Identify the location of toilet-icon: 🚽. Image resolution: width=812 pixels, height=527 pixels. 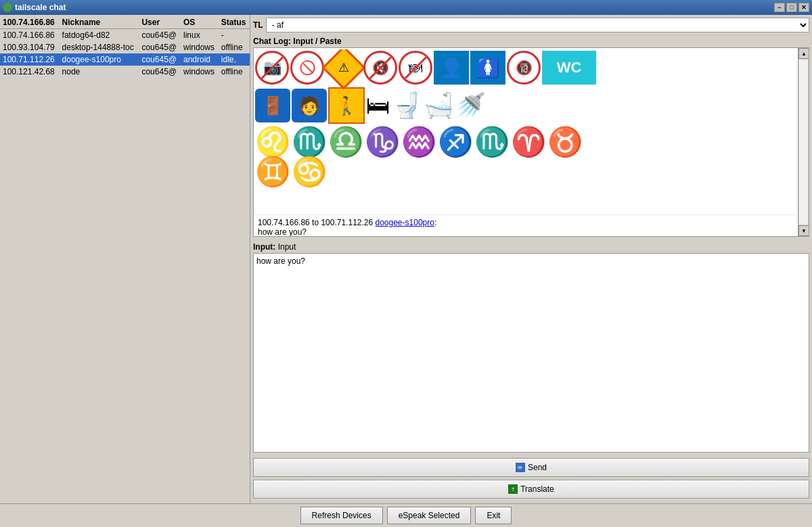
(407, 106).